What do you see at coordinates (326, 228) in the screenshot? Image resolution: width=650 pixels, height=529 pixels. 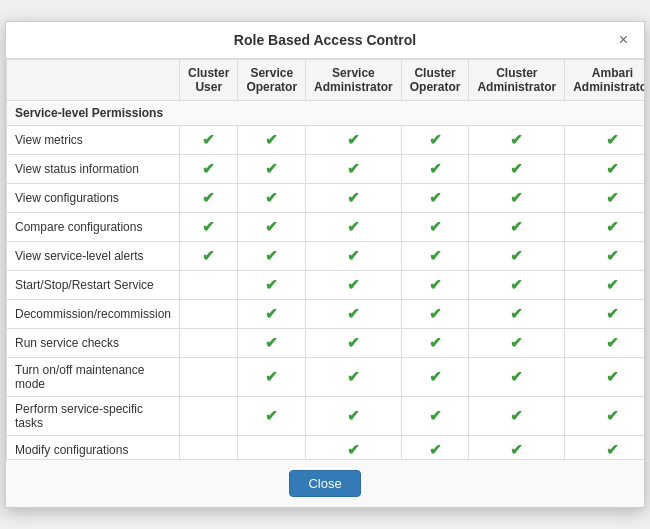 I see `table-row: Compare configurations✔✔✔✔✔✔` at bounding box center [326, 228].